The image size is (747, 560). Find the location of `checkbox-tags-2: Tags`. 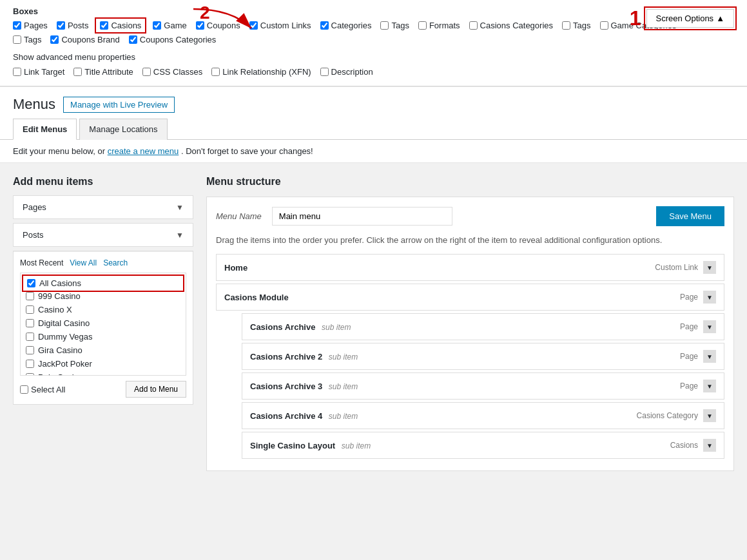

checkbox-tags-2: Tags is located at coordinates (576, 26).